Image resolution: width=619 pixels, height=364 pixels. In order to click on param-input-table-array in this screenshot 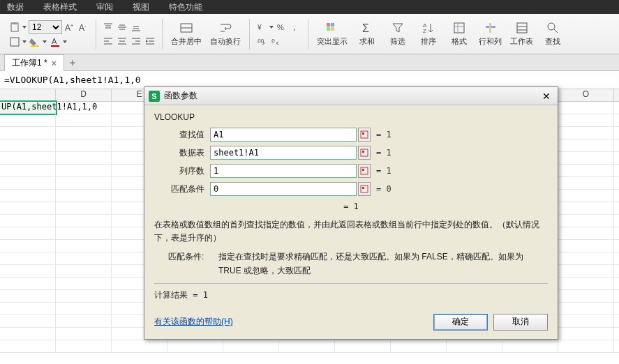, I will do `click(283, 153)`.